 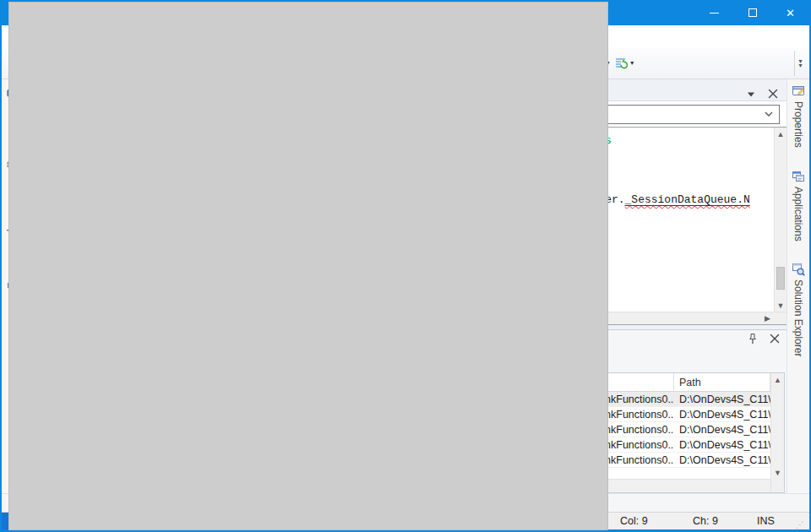 I want to click on sidebar-tab-applications: Applications, so click(x=798, y=206).